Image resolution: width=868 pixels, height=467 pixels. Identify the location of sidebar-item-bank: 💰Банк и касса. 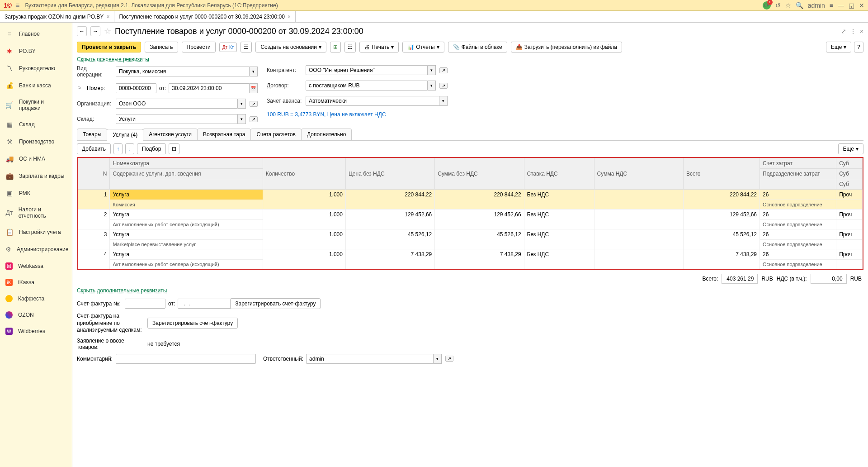
(36, 86).